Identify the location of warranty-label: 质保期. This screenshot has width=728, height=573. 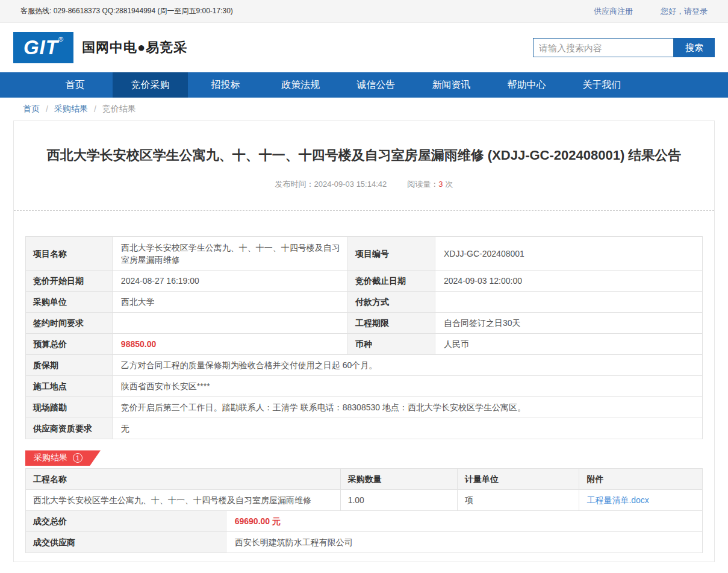
(69, 365).